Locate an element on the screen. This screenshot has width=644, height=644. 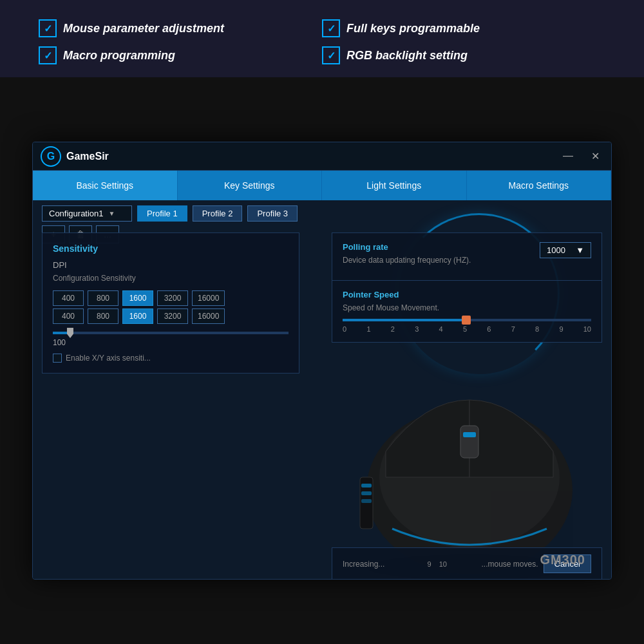
feature-row-2: ✓ Macro programming ✓ RGB backlight sett… is located at coordinates (322, 55).